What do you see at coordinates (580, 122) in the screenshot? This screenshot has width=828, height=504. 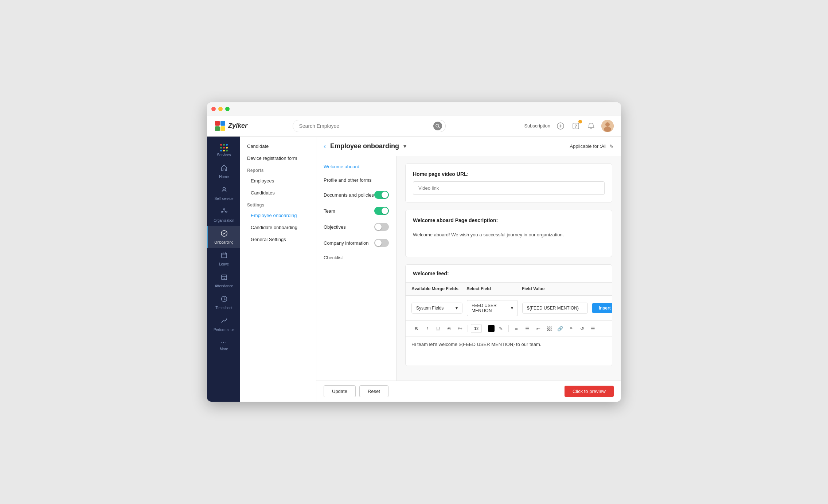 I see `notification-badge` at bounding box center [580, 122].